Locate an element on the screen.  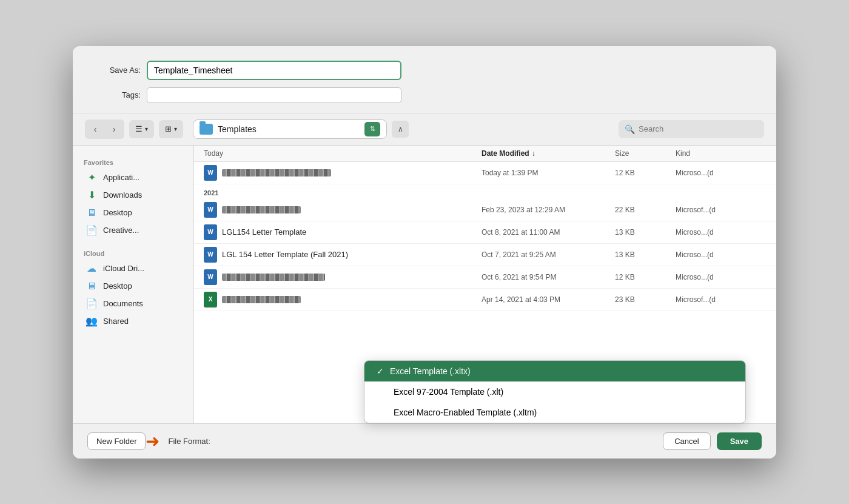
file-size: 22 KB is located at coordinates (645, 210).